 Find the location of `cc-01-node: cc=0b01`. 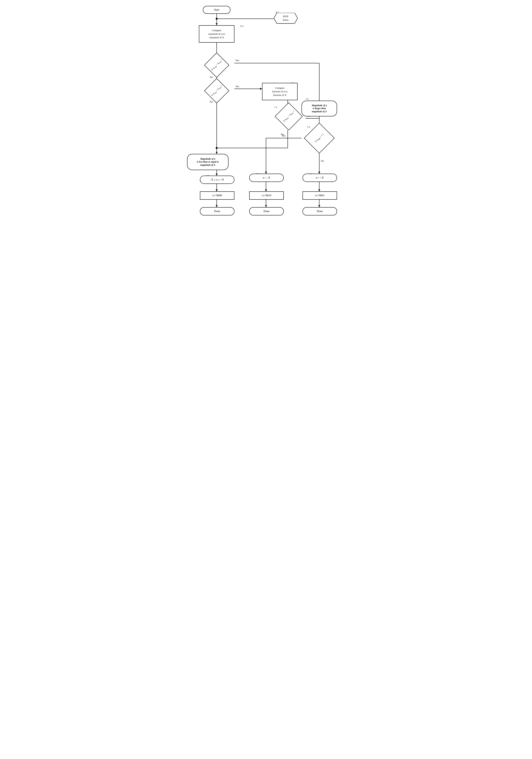

cc-01-node: cc=0b01 is located at coordinates (320, 196).